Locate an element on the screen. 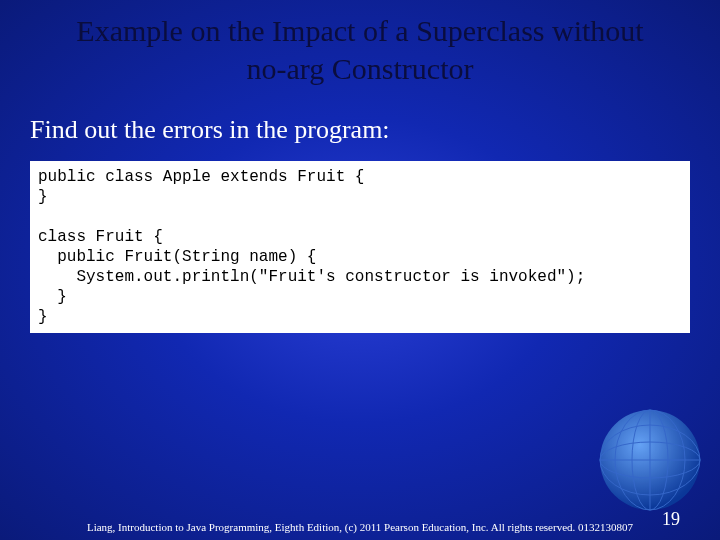 This screenshot has height=540, width=720. footer-credit: Liang, Introduction to Java Programming,… is located at coordinates (360, 528).